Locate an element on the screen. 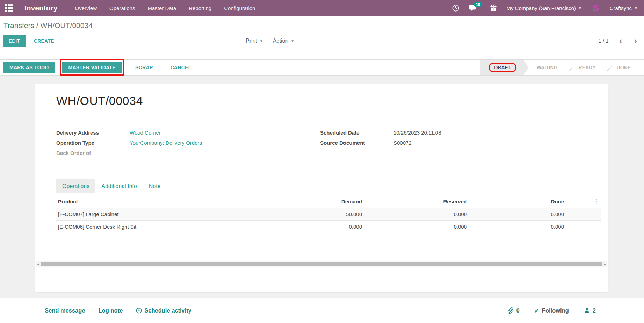 Image resolution: width=644 pixels, height=323 pixels. apps-grid-icon is located at coordinates (9, 8).